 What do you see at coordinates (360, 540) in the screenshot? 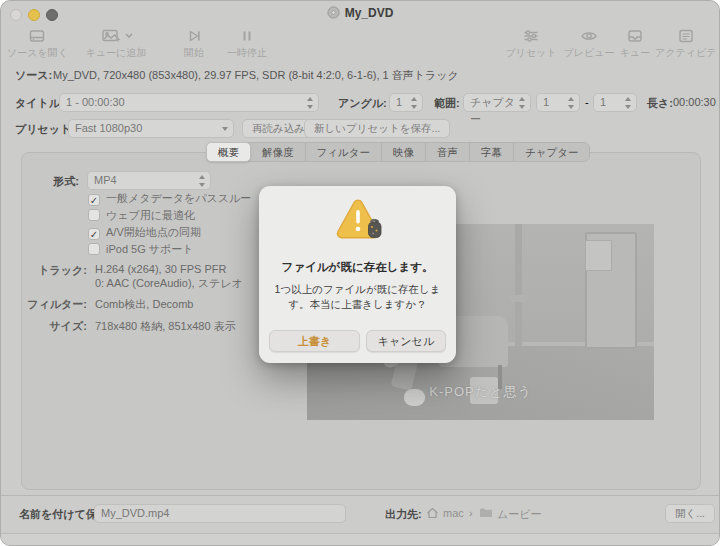
I see `window-bottom-strip` at bounding box center [360, 540].